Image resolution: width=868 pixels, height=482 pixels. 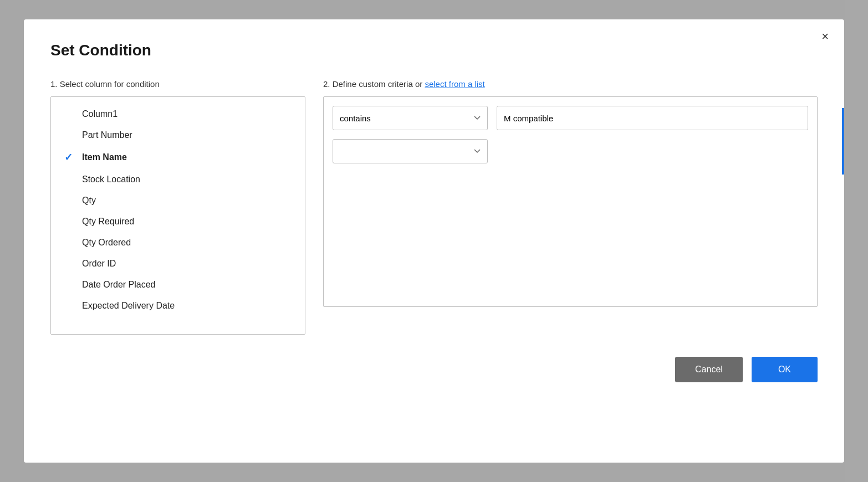 What do you see at coordinates (89, 201) in the screenshot?
I see `column-label-qty: Qty` at bounding box center [89, 201].